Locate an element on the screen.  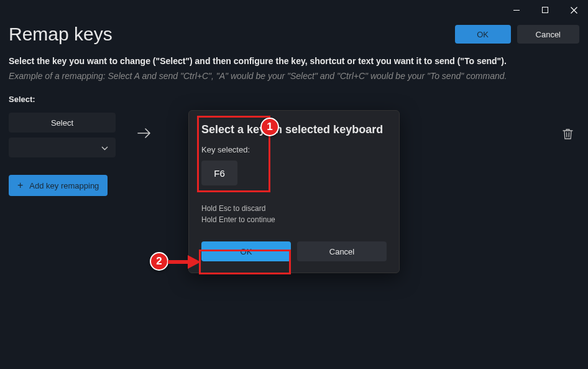
arrow-right-icon is located at coordinates (144, 135).